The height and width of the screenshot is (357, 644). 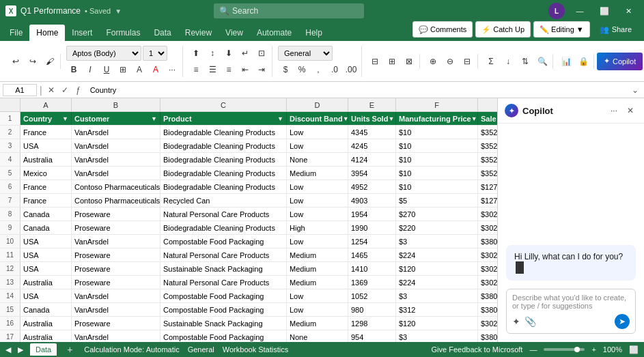 I want to click on tab-data: Data, so click(x=163, y=33).